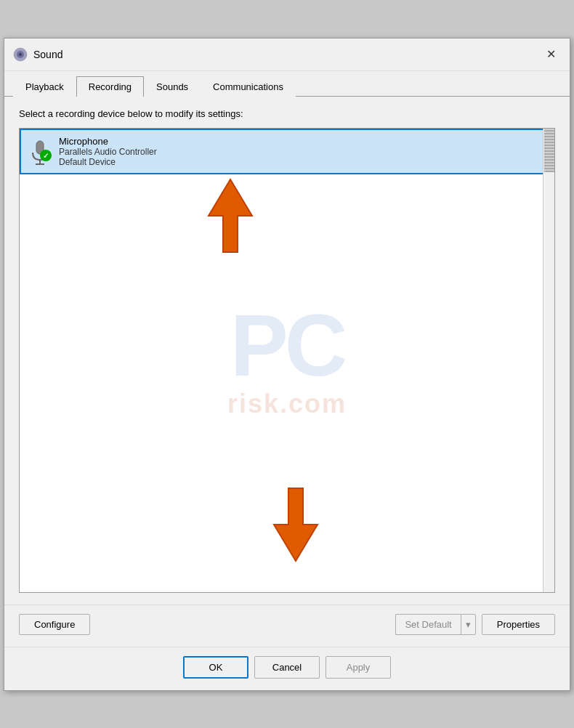 The image size is (574, 728). What do you see at coordinates (248, 86) in the screenshot?
I see `tab-communications: Communications` at bounding box center [248, 86].